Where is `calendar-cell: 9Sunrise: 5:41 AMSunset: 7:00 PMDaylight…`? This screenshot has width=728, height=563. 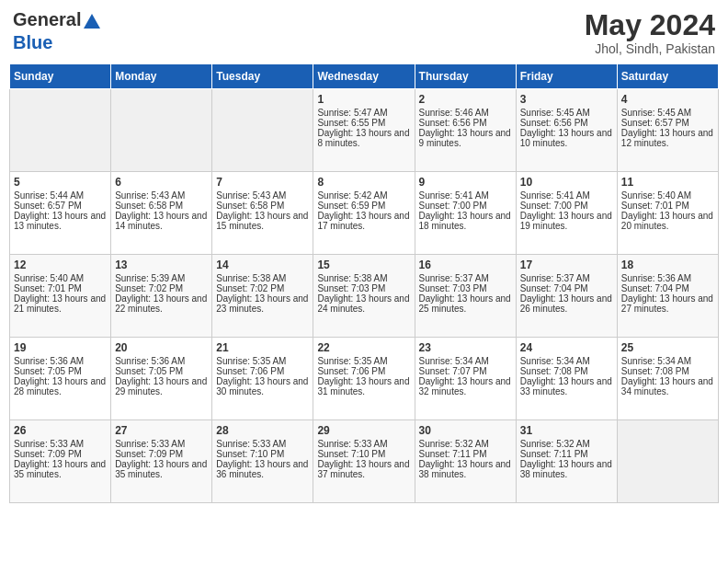 calendar-cell: 9Sunrise: 5:41 AMSunset: 7:00 PMDaylight… is located at coordinates (465, 213).